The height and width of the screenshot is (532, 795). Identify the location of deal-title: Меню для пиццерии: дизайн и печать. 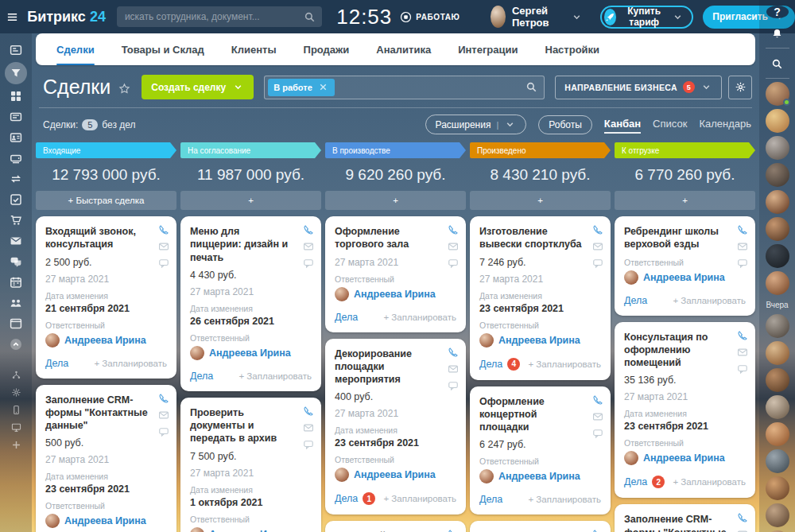
(251, 245).